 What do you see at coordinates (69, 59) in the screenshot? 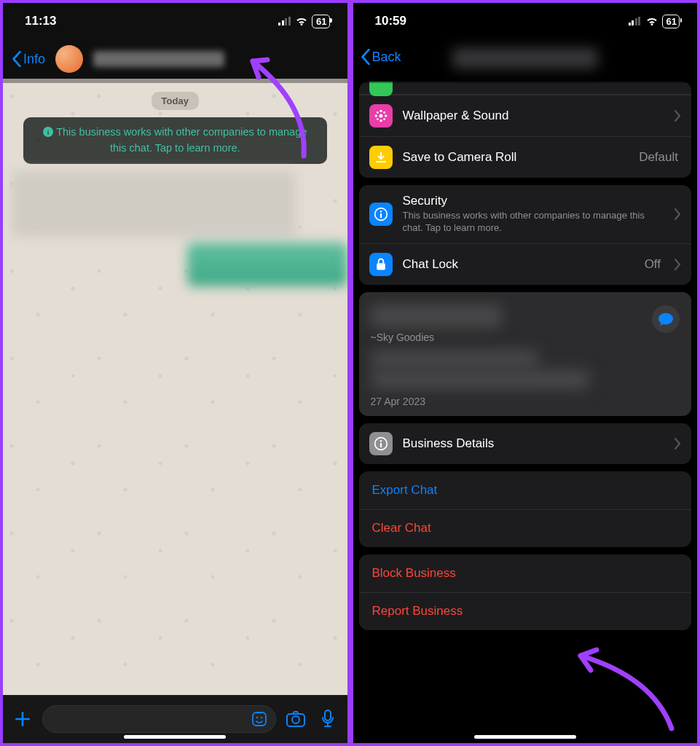
I see `contact-avatar` at bounding box center [69, 59].